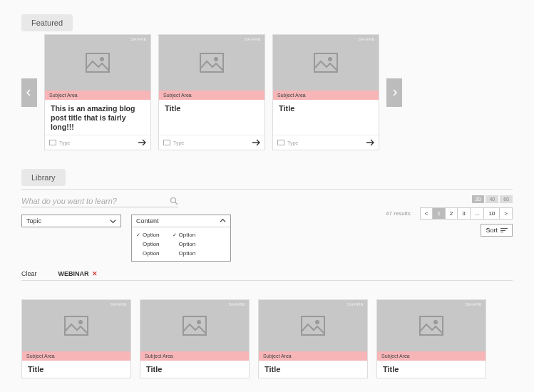 The image size is (534, 392). What do you see at coordinates (492, 200) in the screenshot?
I see `page-size-selector: 20 40 60` at bounding box center [492, 200].